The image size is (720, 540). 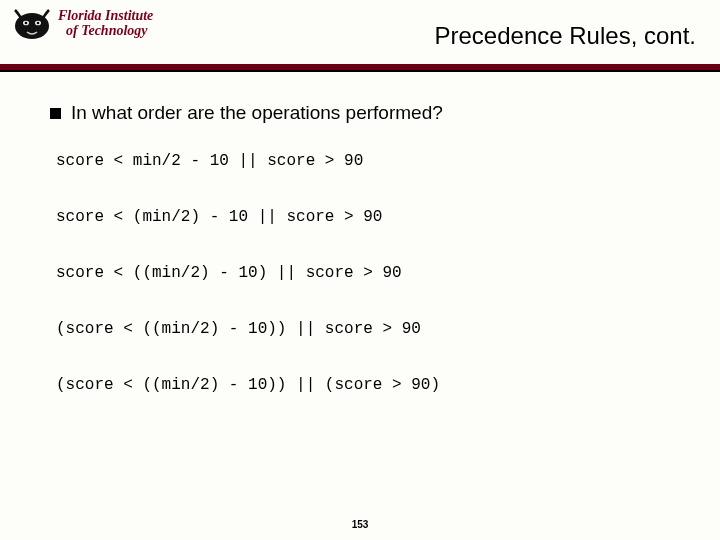 I want to click on code-line: (score < ((min/2) - 10)) || (score > 90), so click(x=363, y=385).